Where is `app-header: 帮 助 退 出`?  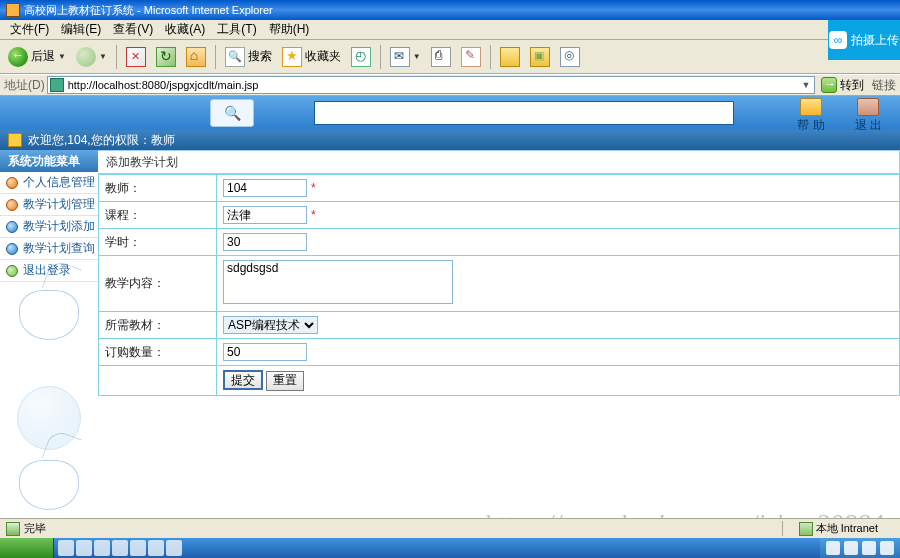
app-header: 帮 助 退 出 is located at coordinates (450, 113).